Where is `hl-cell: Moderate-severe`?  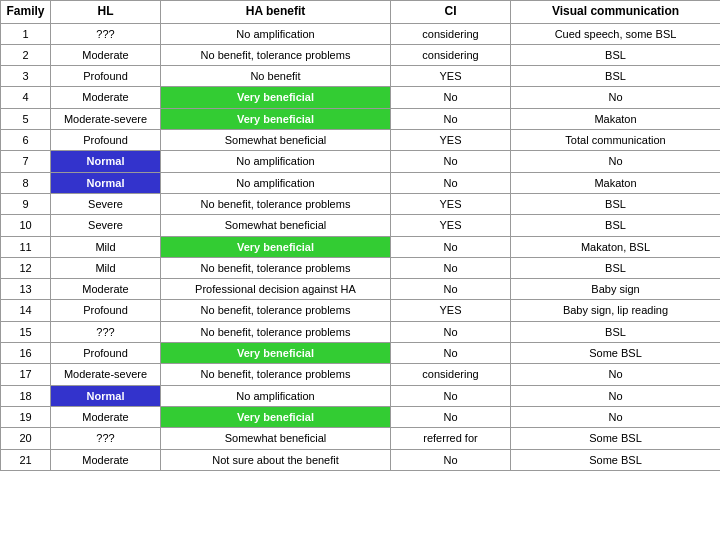 hl-cell: Moderate-severe is located at coordinates (106, 118).